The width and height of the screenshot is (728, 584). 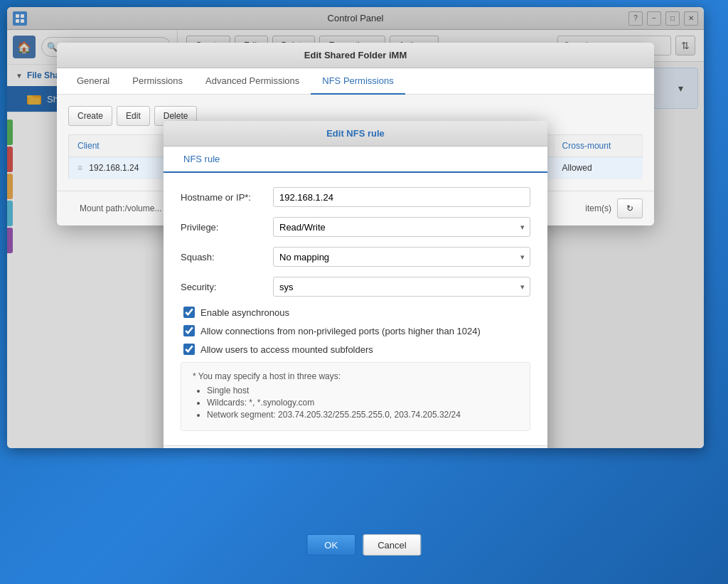 What do you see at coordinates (227, 224) in the screenshot?
I see `privilege-label: Privilege:` at bounding box center [227, 224].